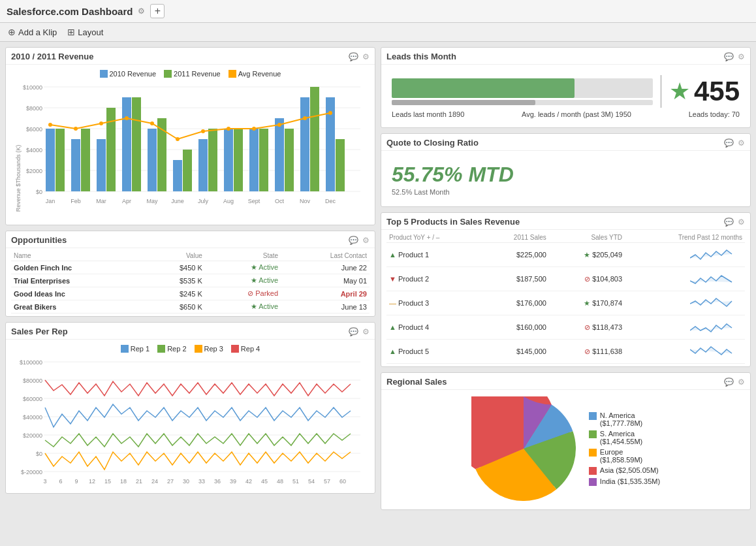  What do you see at coordinates (359, 240) in the screenshot?
I see `opp-actions: 💬 ⚙` at bounding box center [359, 240].